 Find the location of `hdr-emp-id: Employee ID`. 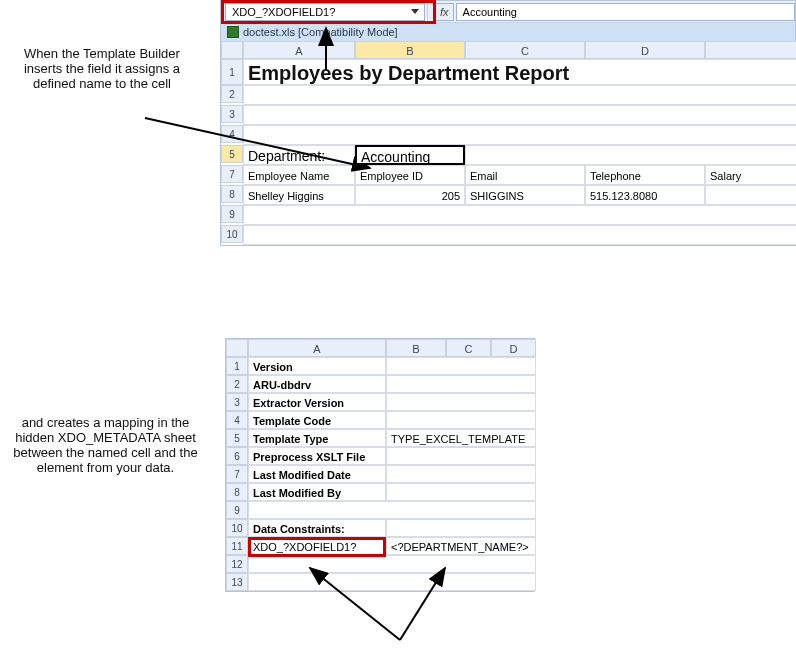

hdr-emp-id: Employee ID is located at coordinates (410, 175).